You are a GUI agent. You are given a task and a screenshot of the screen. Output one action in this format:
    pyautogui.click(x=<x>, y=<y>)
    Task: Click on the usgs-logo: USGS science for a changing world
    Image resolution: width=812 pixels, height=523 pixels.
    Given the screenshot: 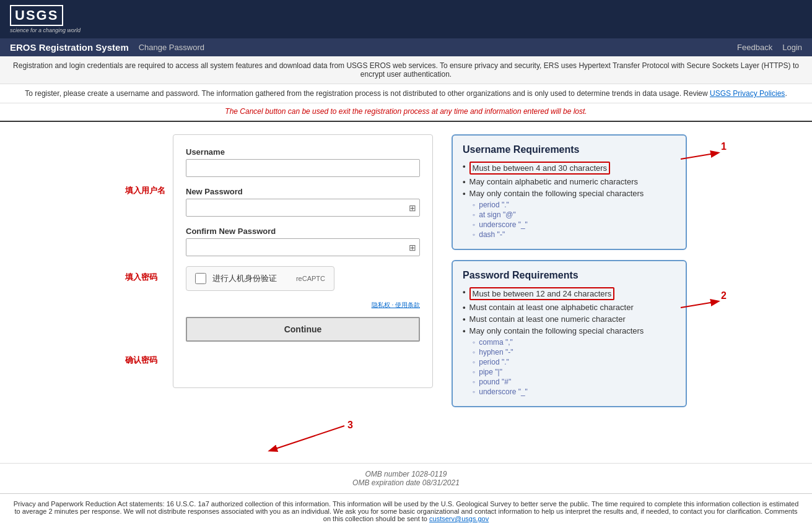 What is the action you would take?
    pyautogui.click(x=45, y=19)
    